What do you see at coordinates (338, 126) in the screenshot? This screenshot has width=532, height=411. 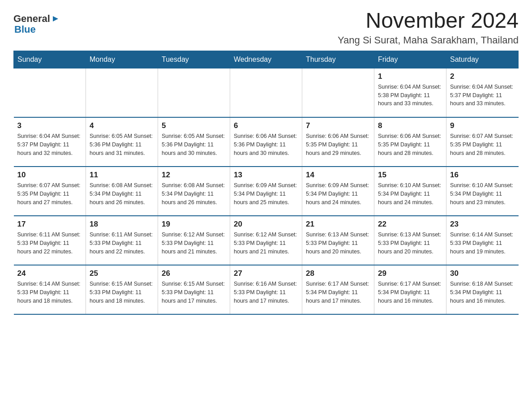 I see `day-number: 7` at bounding box center [338, 126].